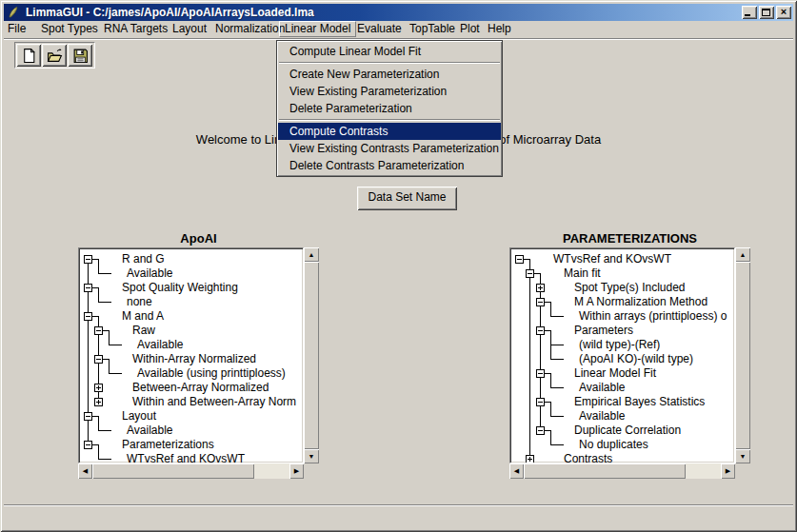 Image resolution: width=797 pixels, height=532 pixels. I want to click on title-bar: LimmaGUI - C:/james/ApoAI/ApoAIArraysLoa…, so click(398, 12).